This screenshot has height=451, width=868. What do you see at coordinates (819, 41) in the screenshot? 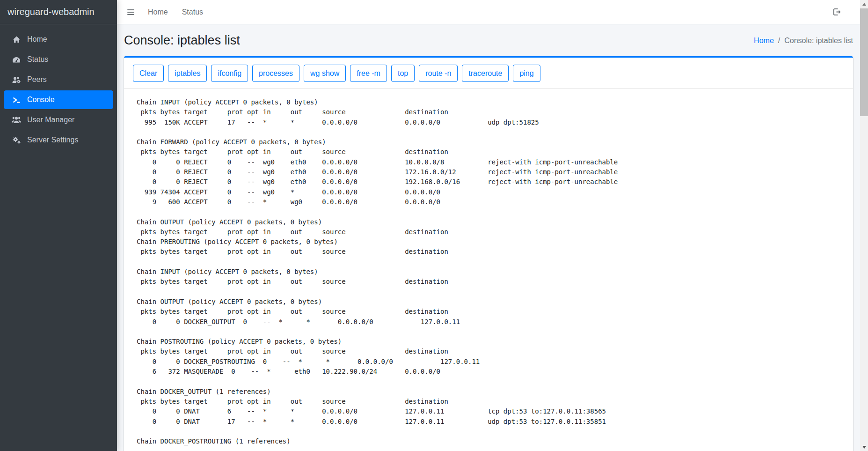
I see `breadcrumb-current: Console: iptables list` at bounding box center [819, 41].